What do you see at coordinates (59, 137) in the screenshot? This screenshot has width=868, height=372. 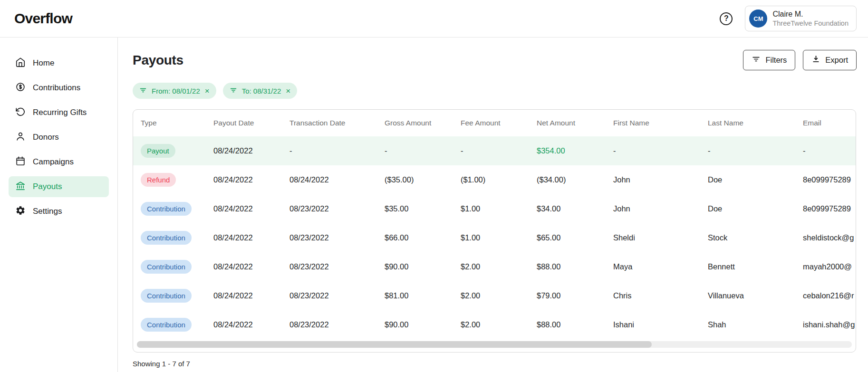 I see `sidebar-item-donors: Donors` at bounding box center [59, 137].